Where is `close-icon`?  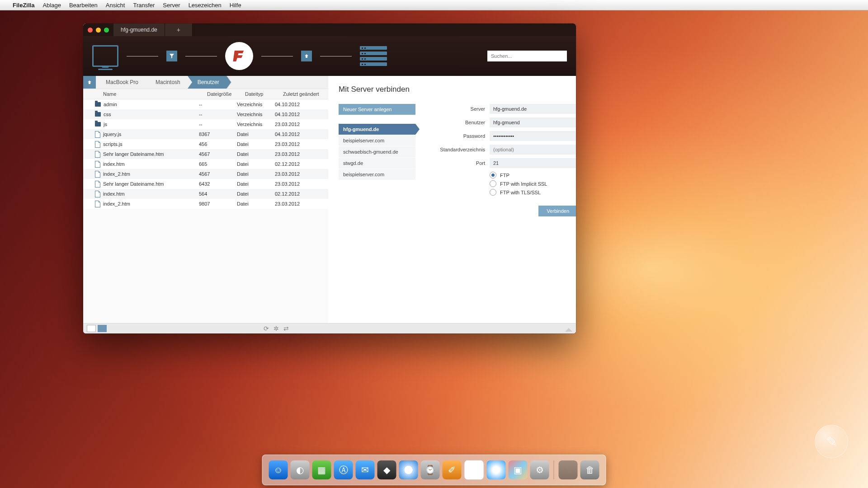 close-icon is located at coordinates (90, 30).